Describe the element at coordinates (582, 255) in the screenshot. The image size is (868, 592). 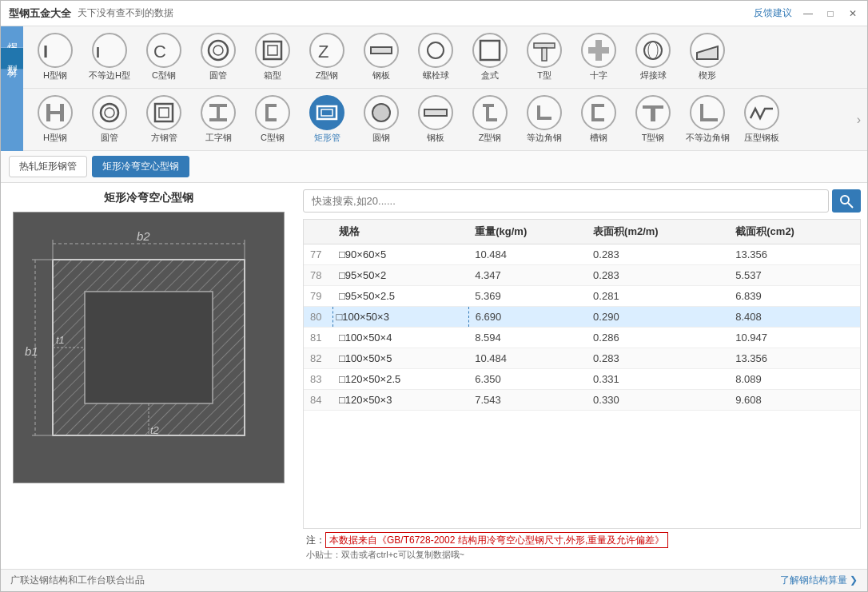
I see `table-row: 77□90×60×510.4840.28313.356` at that location.